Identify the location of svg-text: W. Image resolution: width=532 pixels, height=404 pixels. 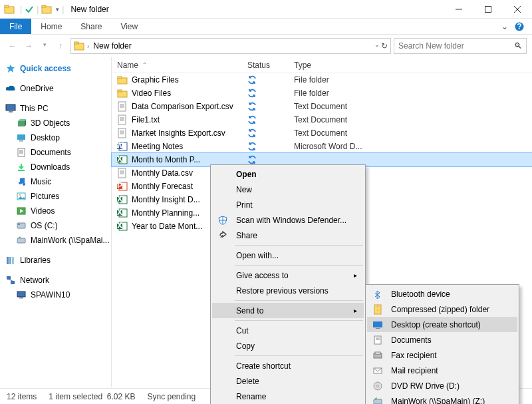
(120, 146).